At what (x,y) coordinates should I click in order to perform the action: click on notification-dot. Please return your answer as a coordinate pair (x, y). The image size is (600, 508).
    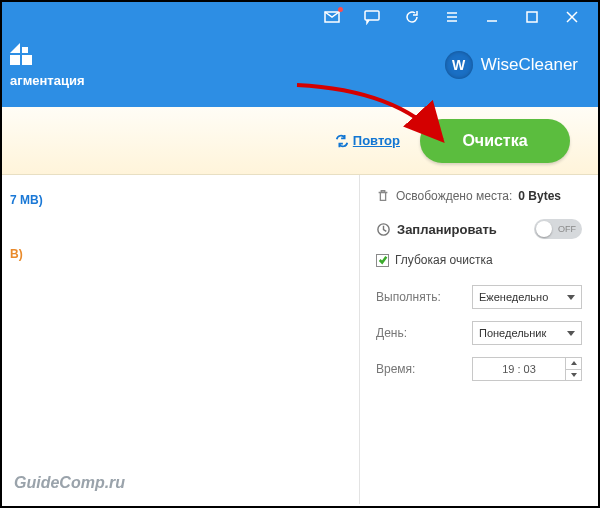
    Looking at the image, I should click on (340, 10).